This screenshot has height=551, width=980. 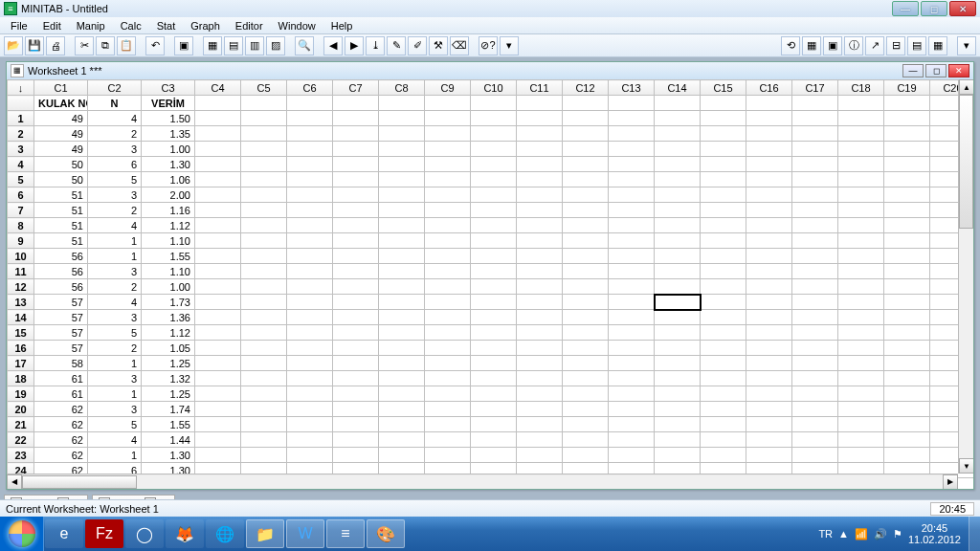 I want to click on tray-network-icon: 📶, so click(x=861, y=534).